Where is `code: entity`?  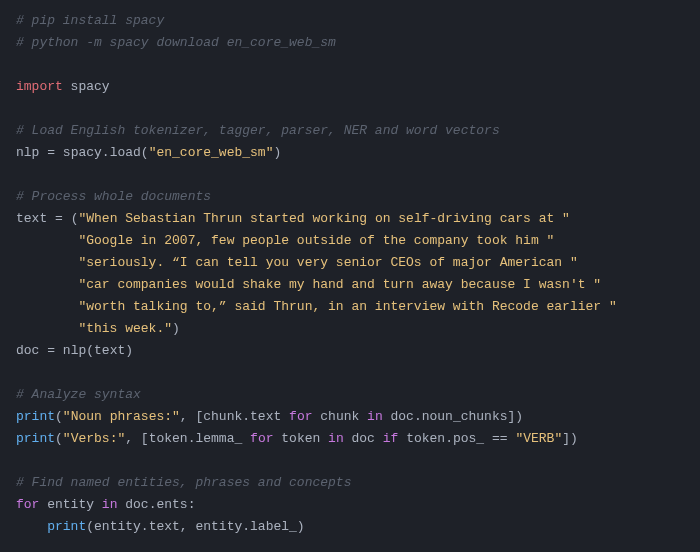
code: entity is located at coordinates (70, 504).